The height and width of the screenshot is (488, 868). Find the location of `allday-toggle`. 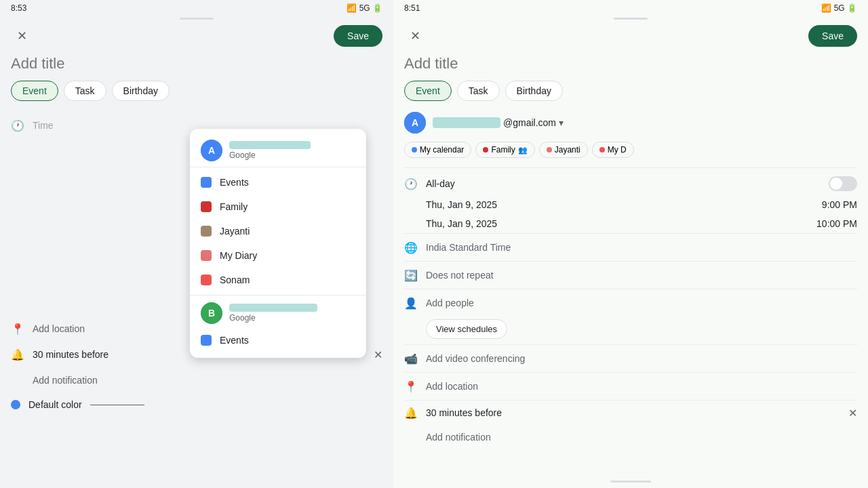

allday-toggle is located at coordinates (843, 184).